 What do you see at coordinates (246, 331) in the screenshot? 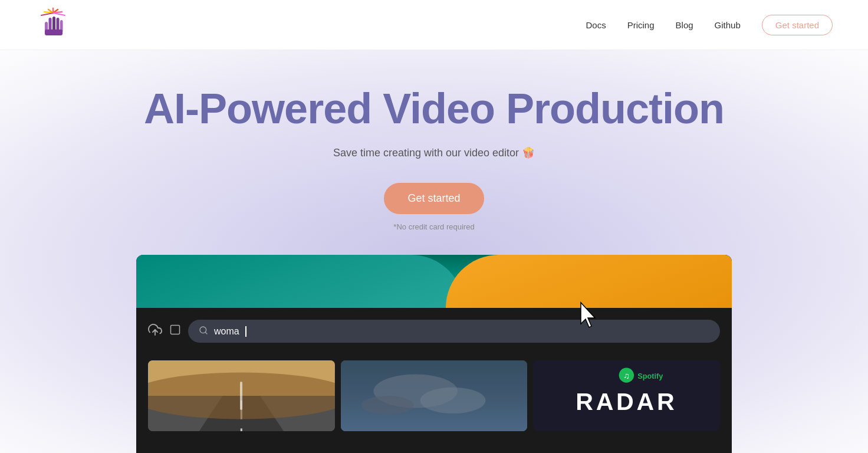
I see `text-cursor` at bounding box center [246, 331].